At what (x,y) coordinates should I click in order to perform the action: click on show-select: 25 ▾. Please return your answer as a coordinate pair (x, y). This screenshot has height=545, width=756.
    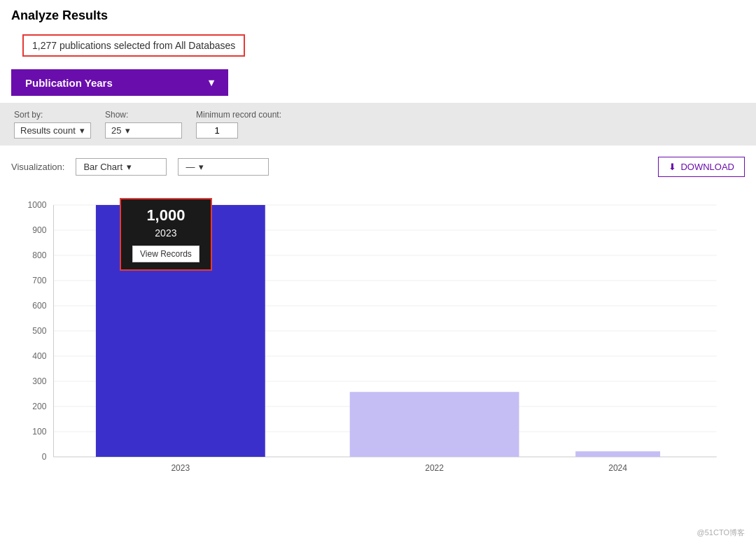
    Looking at the image, I should click on (144, 130).